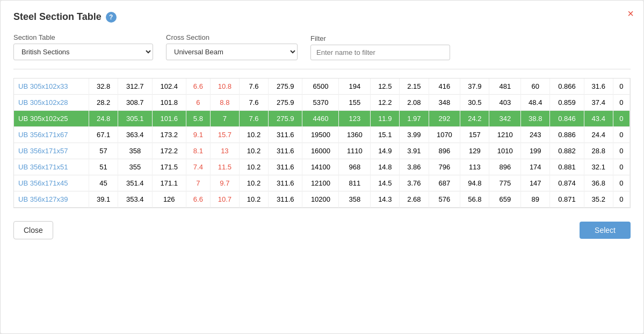  What do you see at coordinates (322, 183) in the screenshot?
I see `table-row: UB 356x171x4545351.4171.179.710.2311.612…` at bounding box center [322, 183].